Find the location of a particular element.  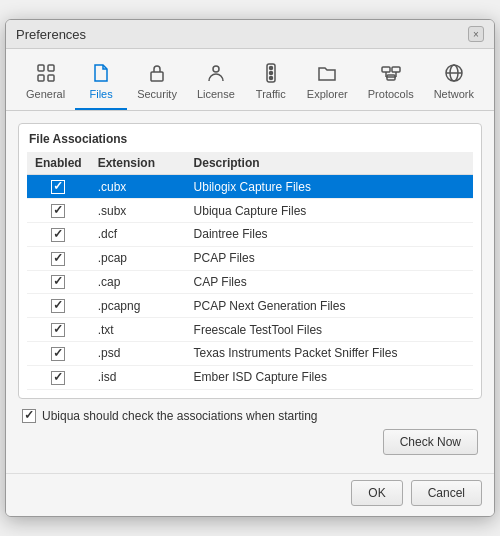

row-description: Freescale TestTool Files is located at coordinates (330, 330).